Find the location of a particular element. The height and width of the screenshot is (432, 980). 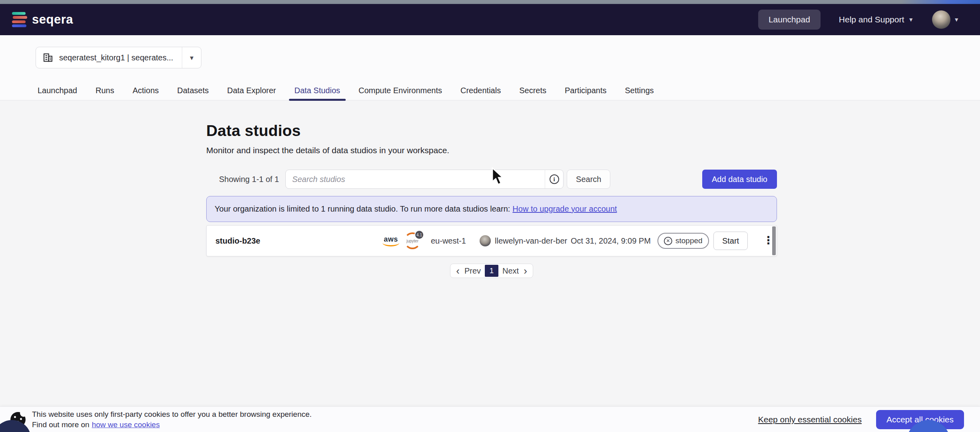

limit-notice-text: Your organization is limited to 1 runnin… is located at coordinates (362, 209).